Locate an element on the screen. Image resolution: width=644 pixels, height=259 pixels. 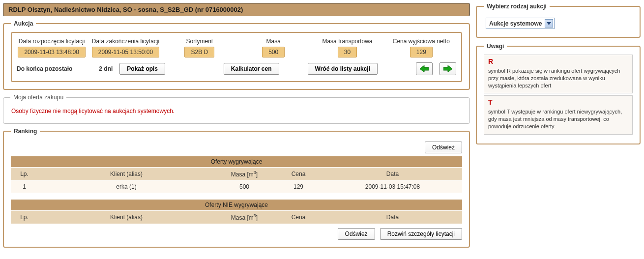
remaining-value: 2 dni is located at coordinates (106, 69).